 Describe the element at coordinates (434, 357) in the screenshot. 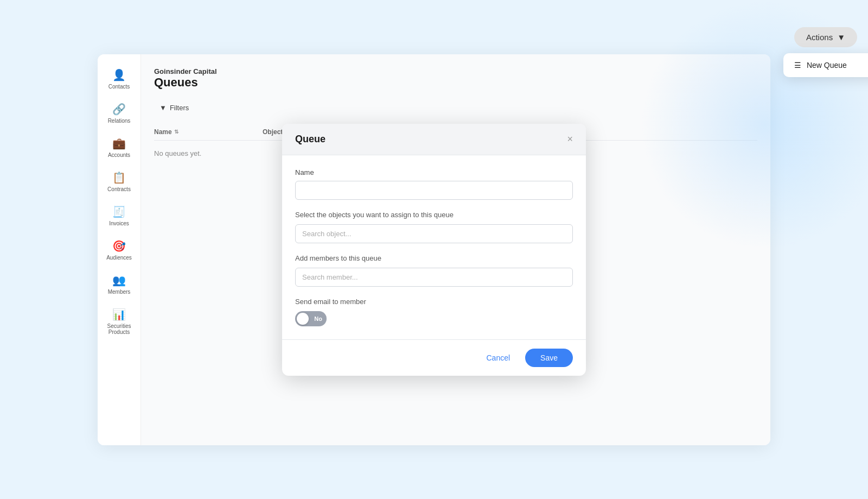

I see `modal-footer: Cancel Save` at that location.